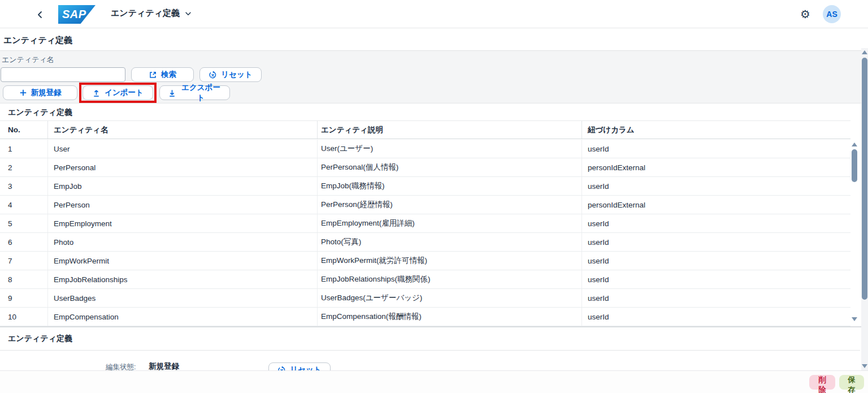 The image size is (868, 393). What do you see at coordinates (450, 261) in the screenshot?
I see `cell-desc: EmpWorkPermit(就労許可情報)` at bounding box center [450, 261].